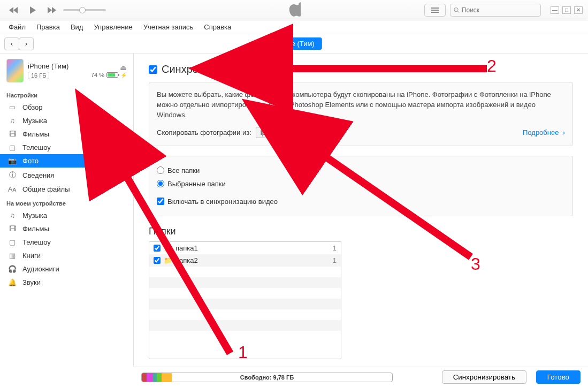  What do you see at coordinates (57, 66) in the screenshot?
I see `device-name: iPhone (Тим)` at bounding box center [57, 66].